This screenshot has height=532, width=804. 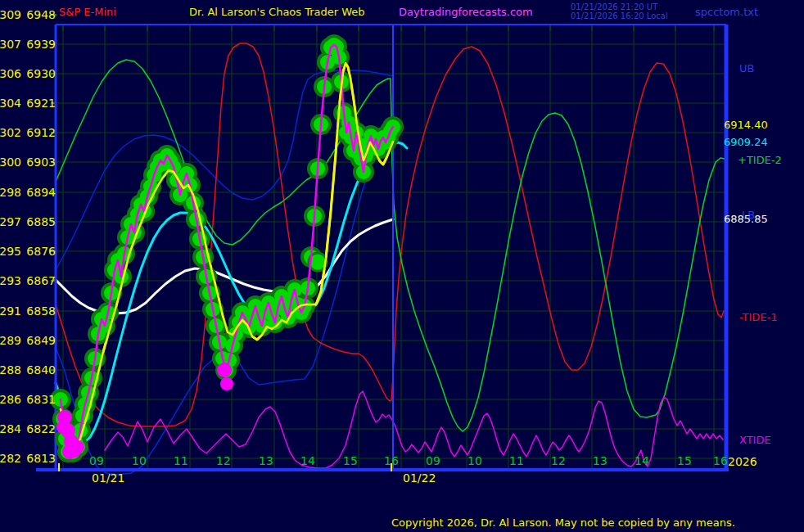 What do you see at coordinates (11, 370) in the screenshot?
I see `price-label-cash: 288` at bounding box center [11, 370].